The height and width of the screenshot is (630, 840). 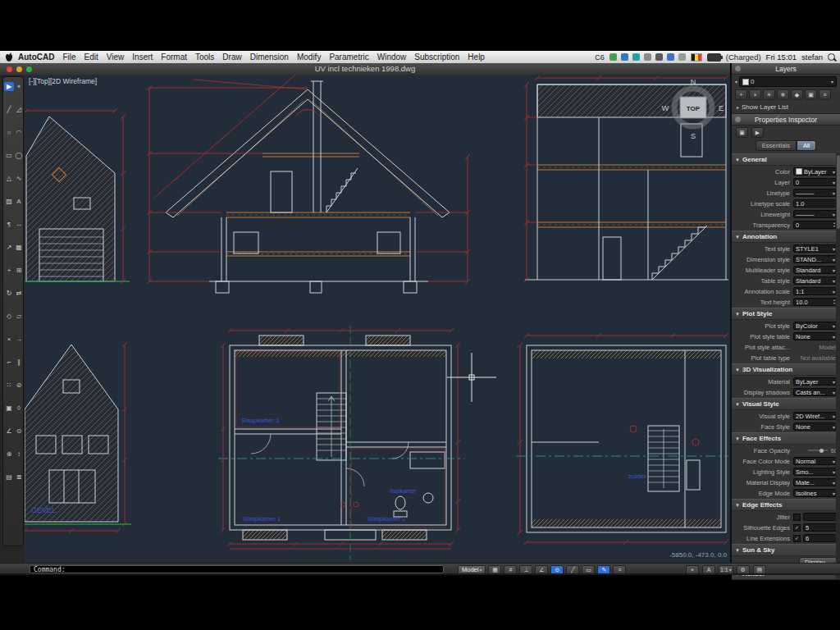 What do you see at coordinates (815, 291) in the screenshot?
I see `annotation-scale-dropdown: 1:1▾` at bounding box center [815, 291].